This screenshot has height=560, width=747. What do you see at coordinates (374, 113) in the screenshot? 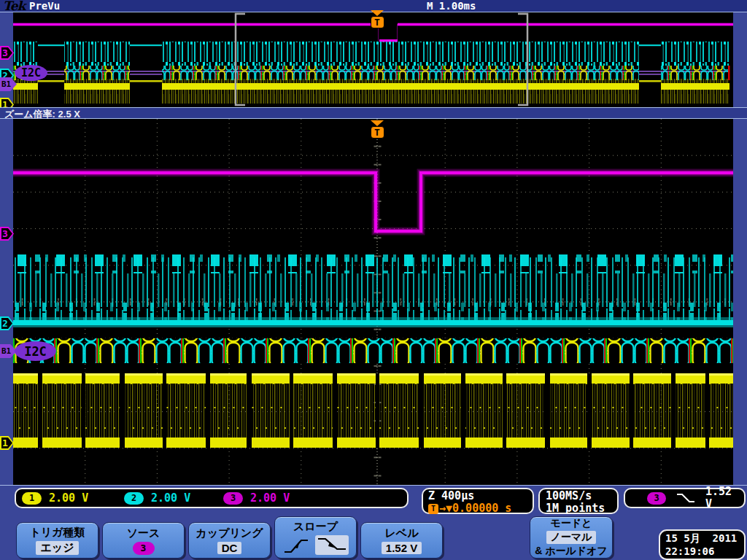
I see `zoom-divider-bar: ズーム倍率: 2.5 X` at bounding box center [374, 113].